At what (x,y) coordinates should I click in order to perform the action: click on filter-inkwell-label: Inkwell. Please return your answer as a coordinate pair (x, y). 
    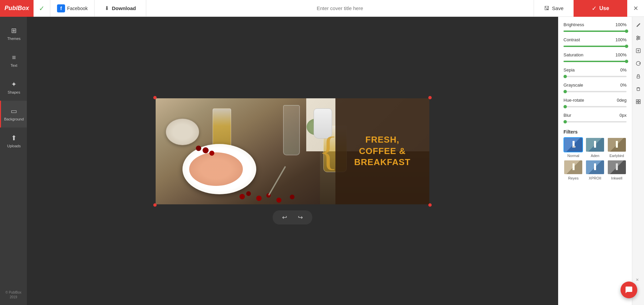
    Looking at the image, I should click on (617, 178).